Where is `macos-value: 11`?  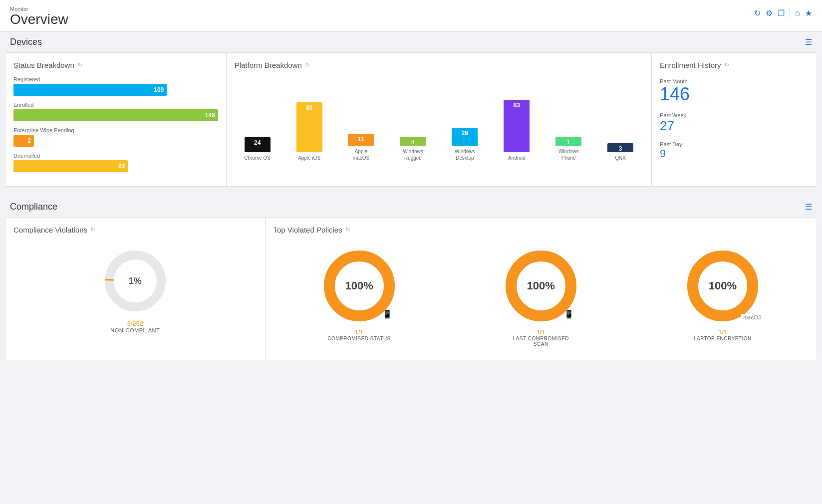 macos-value: 11 is located at coordinates (361, 139).